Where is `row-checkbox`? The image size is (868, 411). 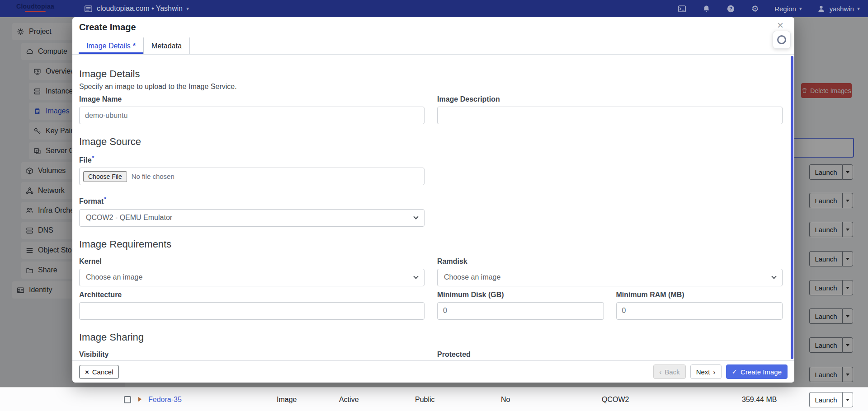 row-checkbox is located at coordinates (127, 400).